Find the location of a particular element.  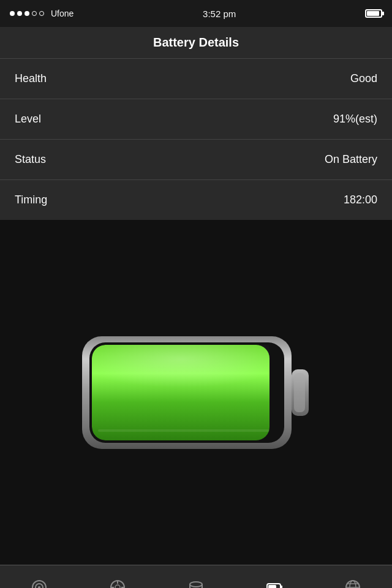

health-value: Good is located at coordinates (364, 78).